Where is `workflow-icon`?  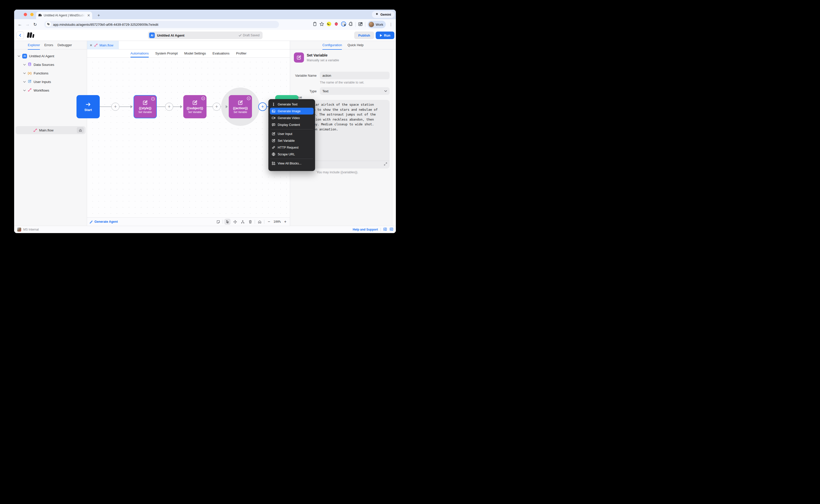
workflow-icon is located at coordinates (96, 45).